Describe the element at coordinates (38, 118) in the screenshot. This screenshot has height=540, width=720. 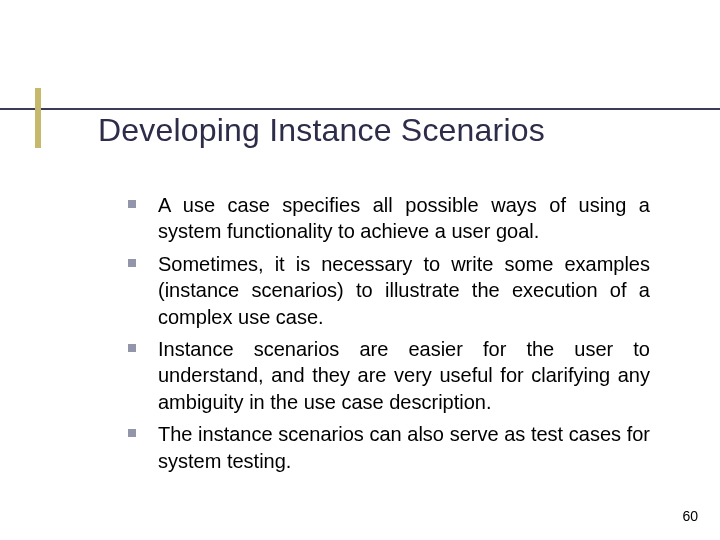
I see `title-accent-bar` at that location.